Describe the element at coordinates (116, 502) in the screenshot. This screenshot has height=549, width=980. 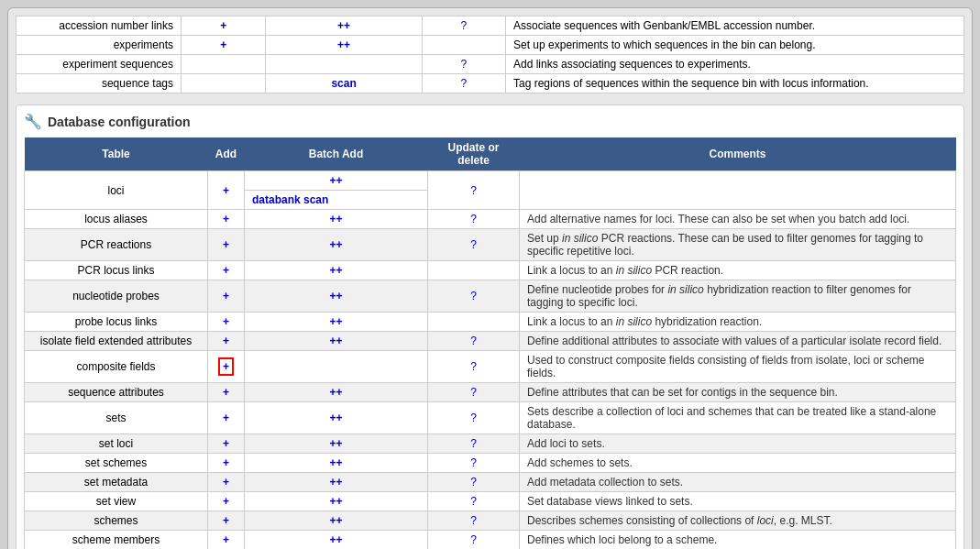
I see `config-row-name: set view` at that location.